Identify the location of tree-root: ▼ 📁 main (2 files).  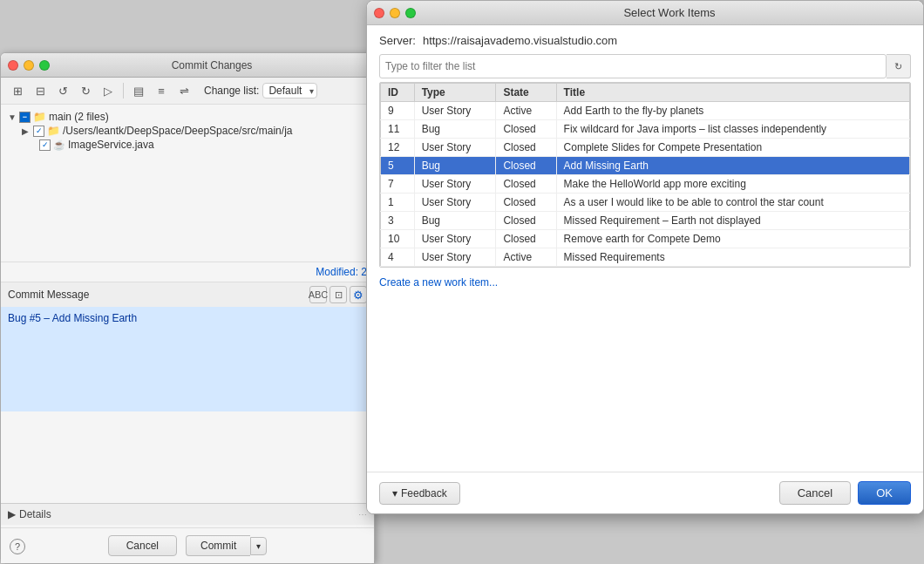
(187, 117).